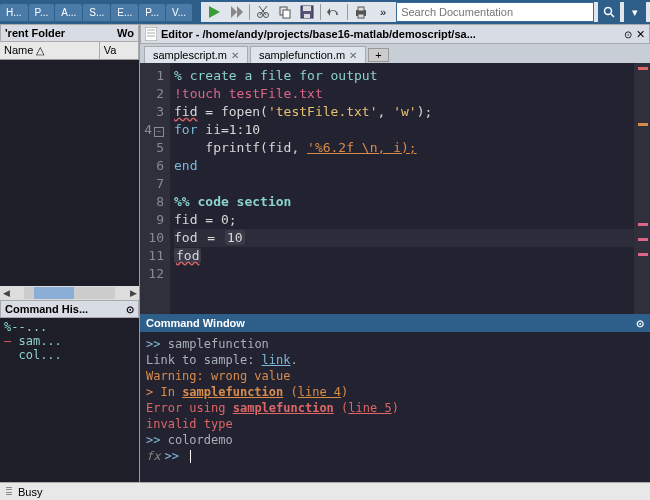 This screenshot has width=650, height=500. Describe the element at coordinates (334, 12) in the screenshot. I see `undo-icon` at that location.